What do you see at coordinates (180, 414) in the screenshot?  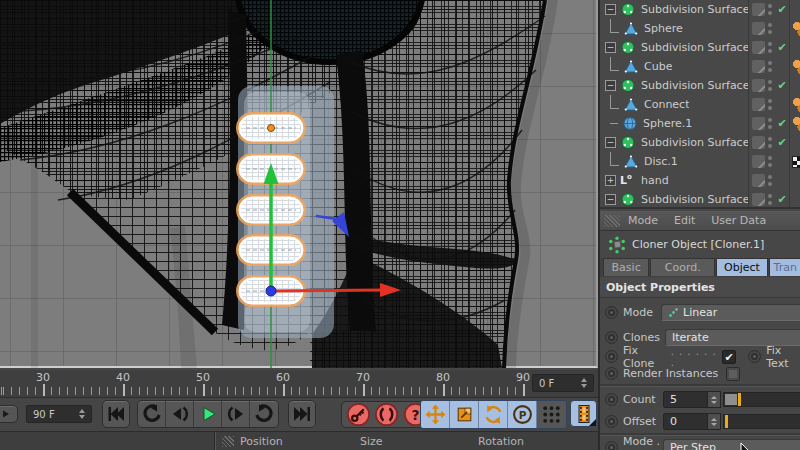 I see `prev-frame-button` at bounding box center [180, 414].